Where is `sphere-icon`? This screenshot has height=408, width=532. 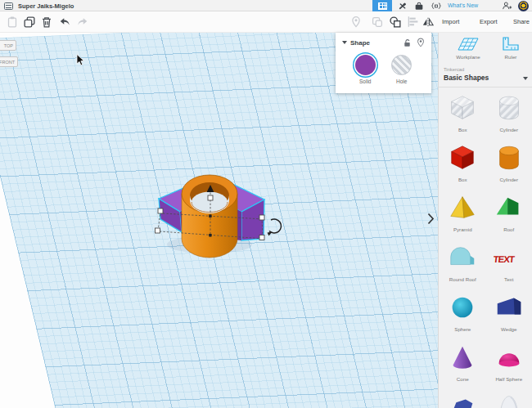
sphere-icon is located at coordinates (462, 309).